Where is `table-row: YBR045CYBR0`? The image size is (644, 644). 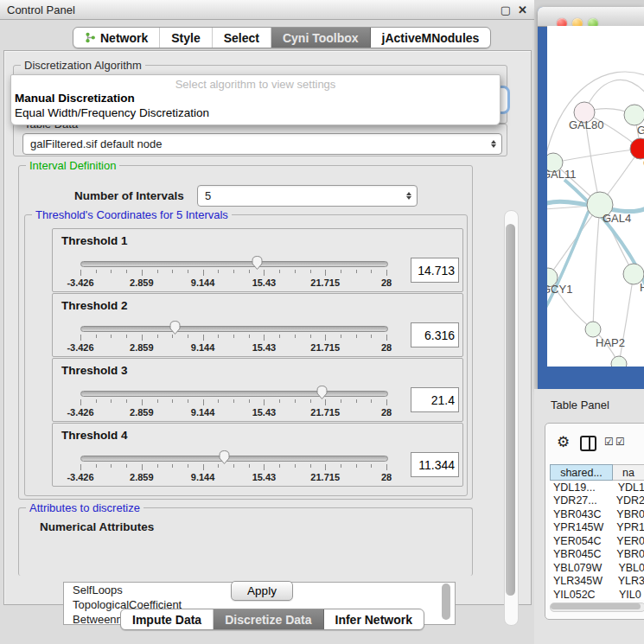 table-row: YBR045CYBR0 is located at coordinates (596, 555).